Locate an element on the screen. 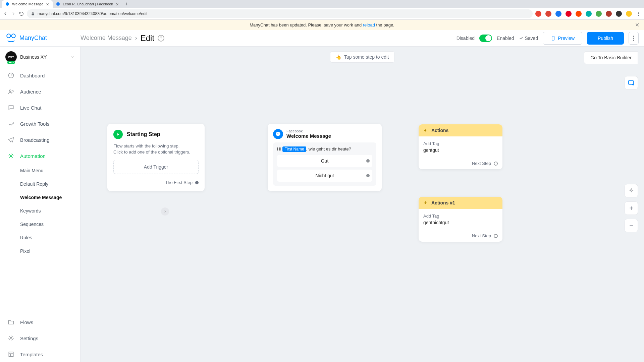 This screenshot has width=644, height=362. sidebar-sub-main-menu: Main Menu is located at coordinates (40, 171).